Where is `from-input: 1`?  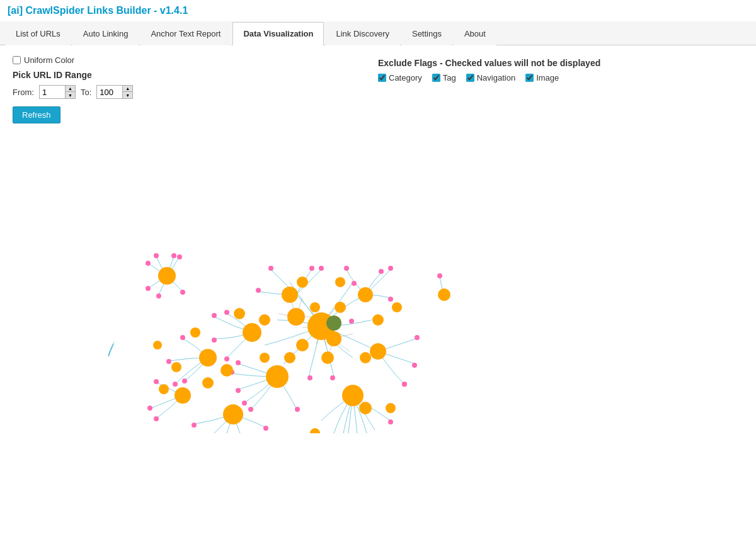
from-input: 1 is located at coordinates (52, 92).